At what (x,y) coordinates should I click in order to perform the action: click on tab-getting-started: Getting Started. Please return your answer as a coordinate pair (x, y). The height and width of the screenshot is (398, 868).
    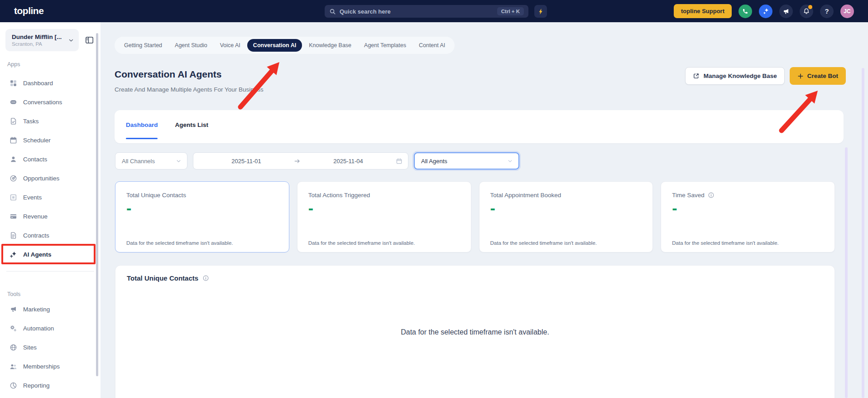
    Looking at the image, I should click on (143, 45).